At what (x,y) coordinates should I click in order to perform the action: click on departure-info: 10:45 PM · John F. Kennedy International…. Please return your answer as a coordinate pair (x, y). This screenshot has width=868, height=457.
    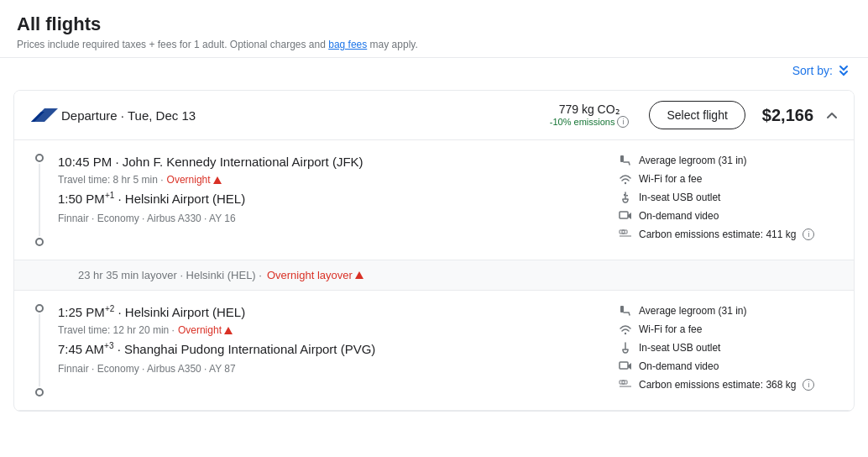
    Looking at the image, I should click on (338, 161).